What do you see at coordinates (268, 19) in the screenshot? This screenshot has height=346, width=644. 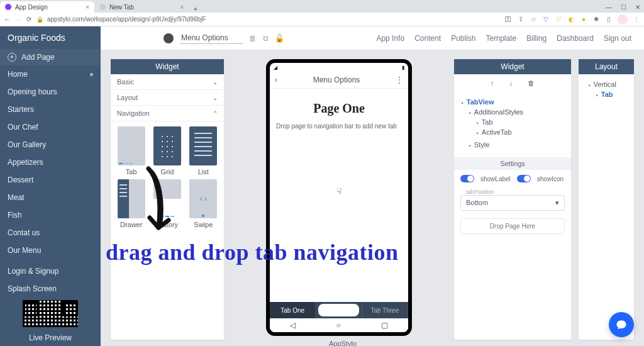 I see `address-bar: 🔒 appstylo.com/workspace/app/design/-p9U…` at bounding box center [268, 19].